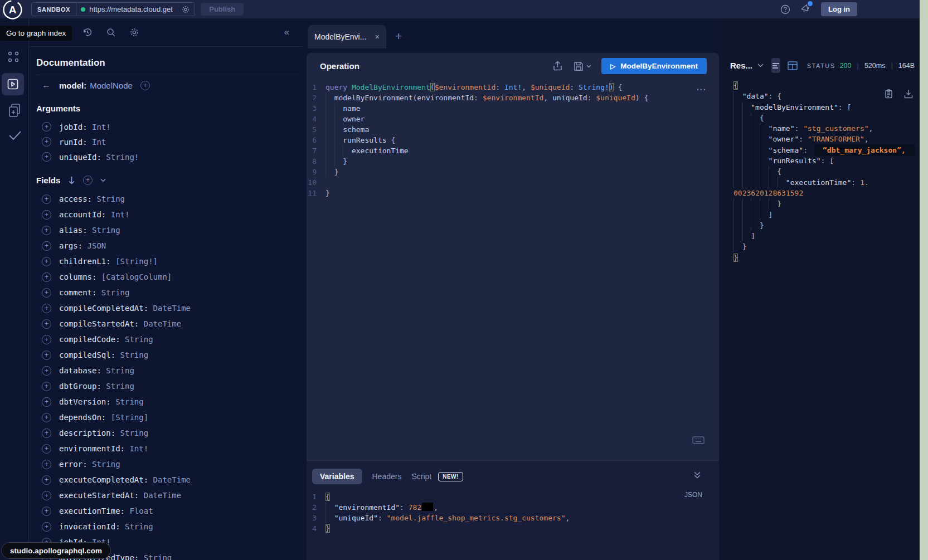 This screenshot has height=560, width=928. Describe the element at coordinates (557, 66) in the screenshot. I see `share-icon` at that location.